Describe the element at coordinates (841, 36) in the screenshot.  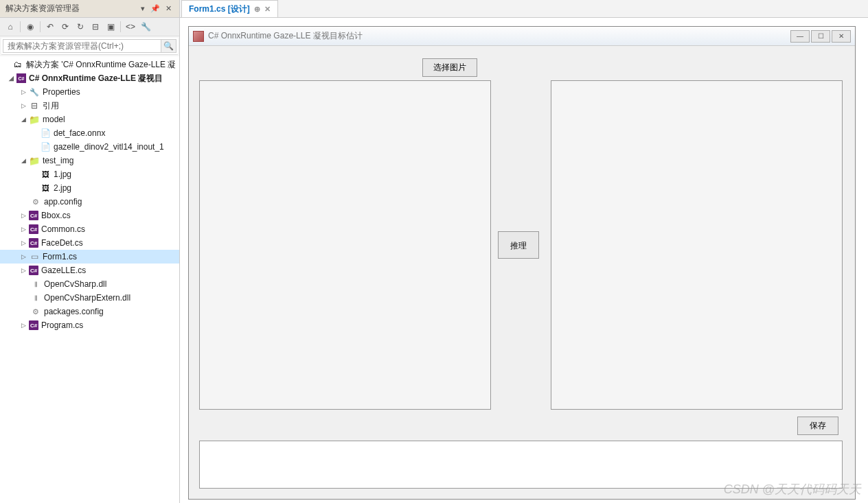
I see `close-button: ✕` at that location.